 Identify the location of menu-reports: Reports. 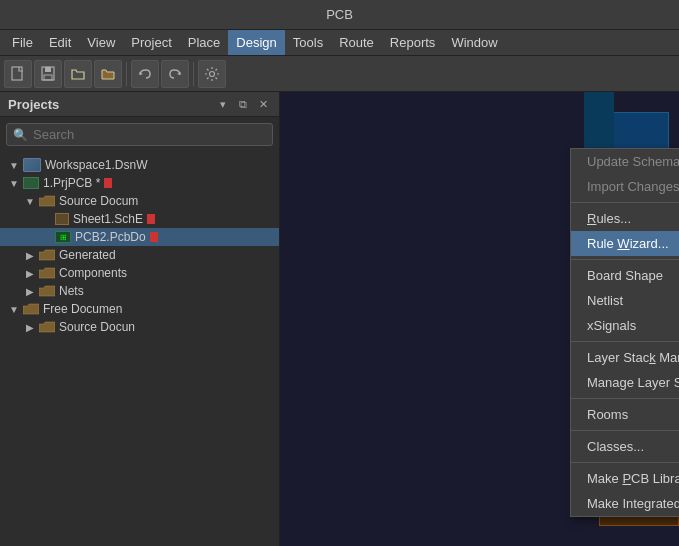
(413, 42).